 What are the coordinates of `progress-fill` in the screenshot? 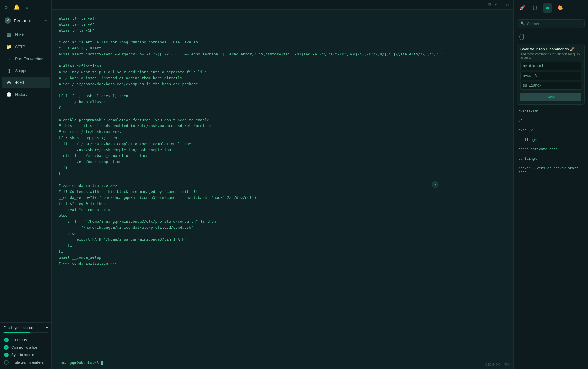 It's located at (17, 333).